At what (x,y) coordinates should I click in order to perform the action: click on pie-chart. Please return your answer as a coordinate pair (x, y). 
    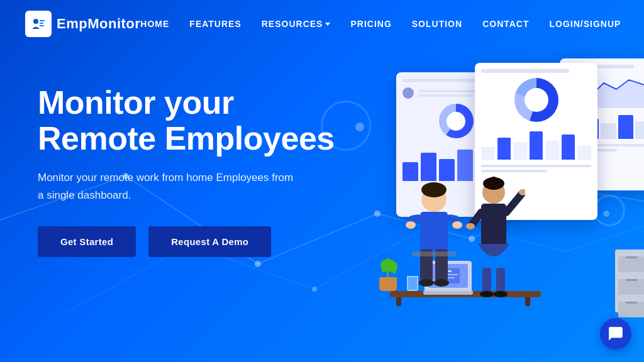
    Looking at the image, I should click on (457, 121).